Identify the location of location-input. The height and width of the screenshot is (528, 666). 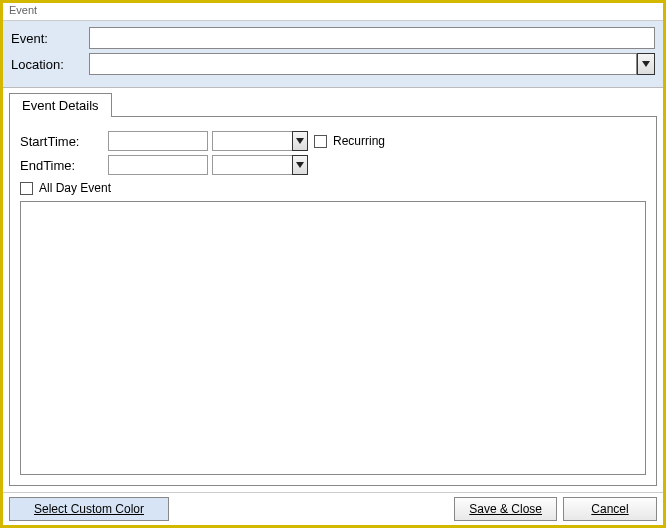
(363, 64).